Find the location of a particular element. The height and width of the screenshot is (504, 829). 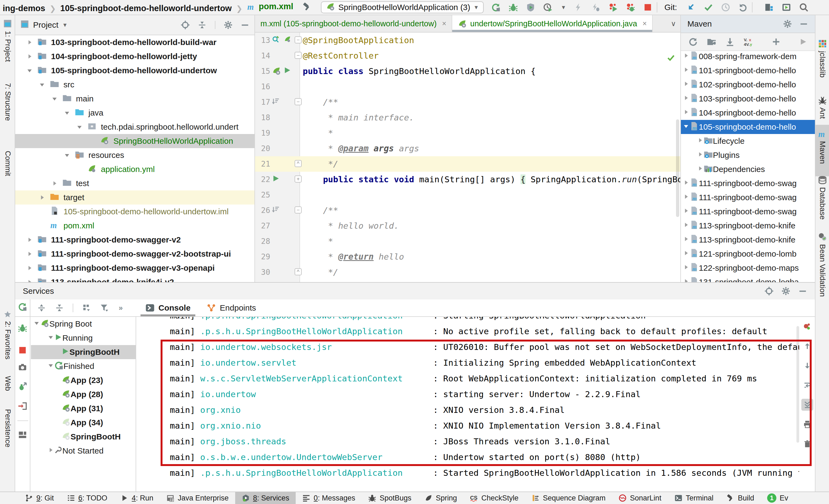

maven-tree-item: m122-springboot-demo-maps is located at coordinates (748, 268).